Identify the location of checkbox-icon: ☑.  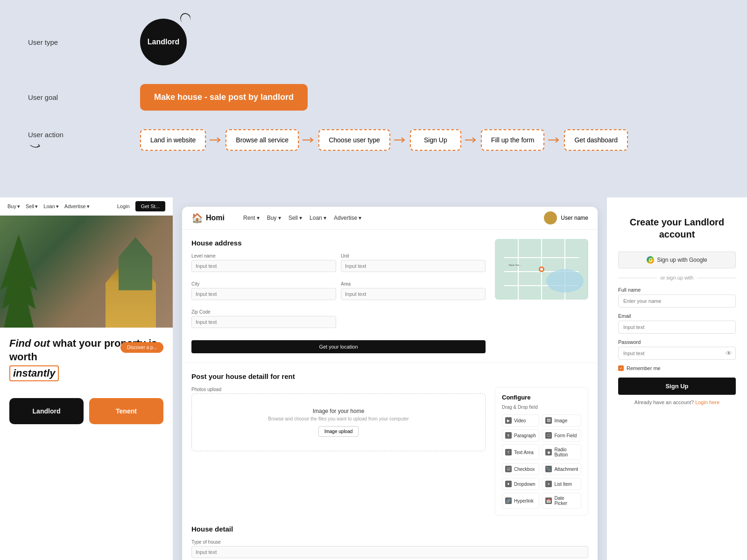
(508, 469).